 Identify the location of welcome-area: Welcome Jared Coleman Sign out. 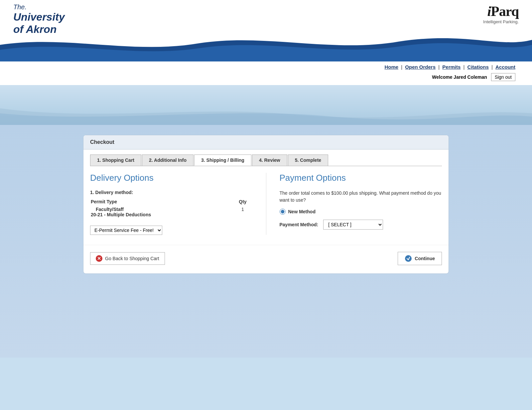
(266, 78).